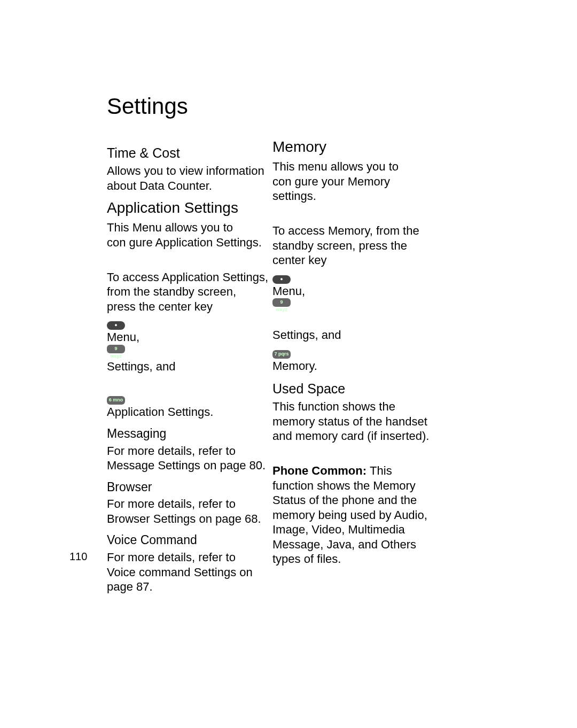 This screenshot has width=577, height=728. I want to click on page-title: Settings, so click(294, 106).